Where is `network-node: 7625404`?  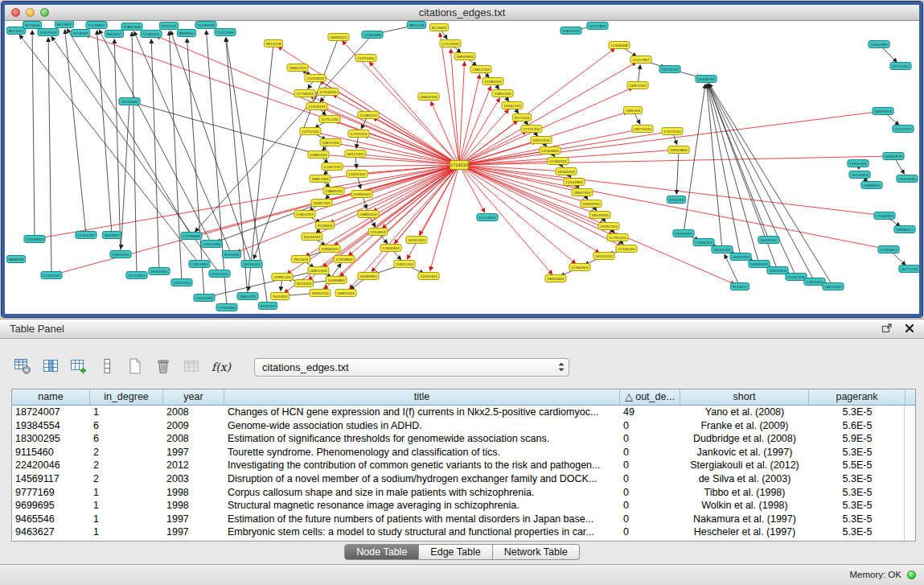
network-node: 7625404 is located at coordinates (280, 296).